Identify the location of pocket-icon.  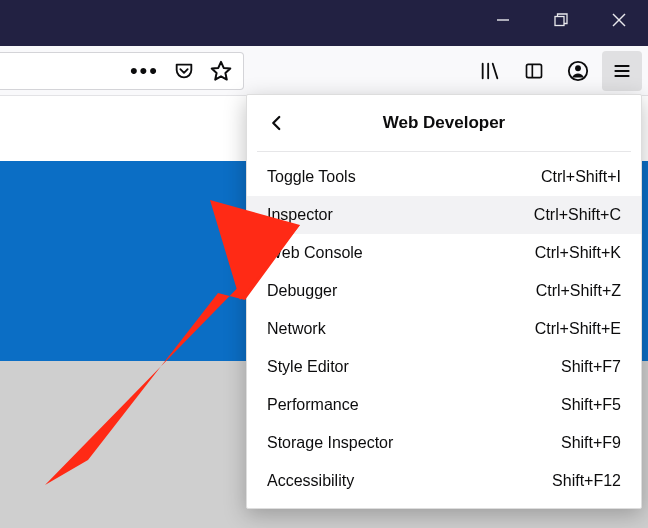
(184, 71).